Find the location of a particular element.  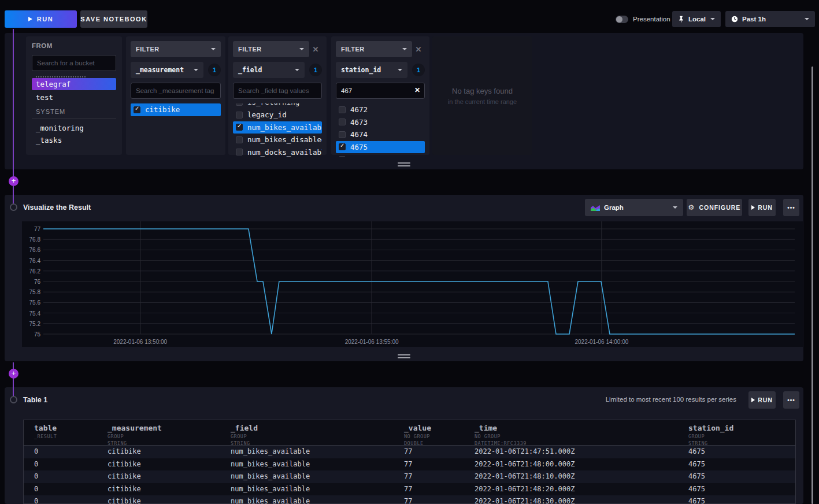

timezone-dropdown: Local is located at coordinates (696, 19).